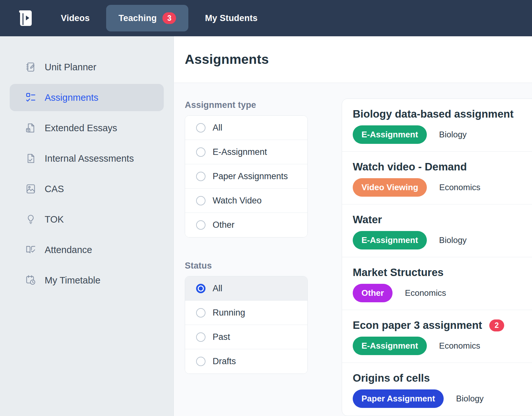  Describe the element at coordinates (367, 220) in the screenshot. I see `assignment-title-text: Water` at that location.